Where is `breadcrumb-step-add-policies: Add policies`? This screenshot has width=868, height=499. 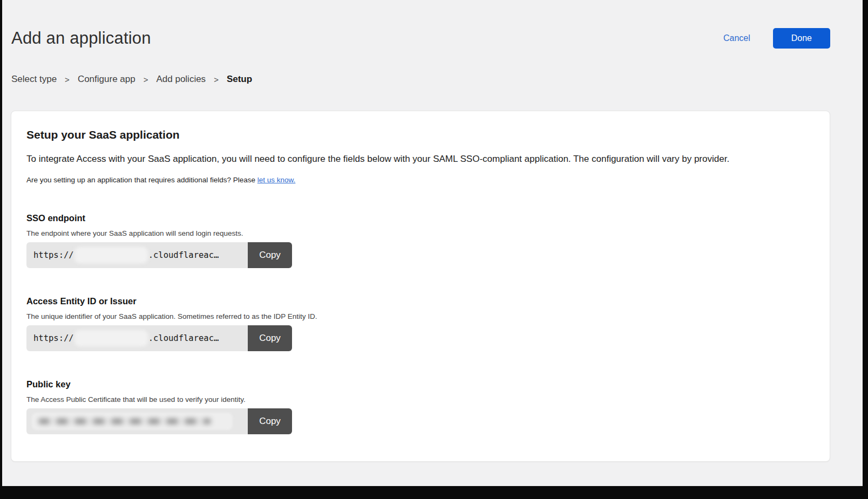
breadcrumb-step-add-policies: Add policies is located at coordinates (181, 79).